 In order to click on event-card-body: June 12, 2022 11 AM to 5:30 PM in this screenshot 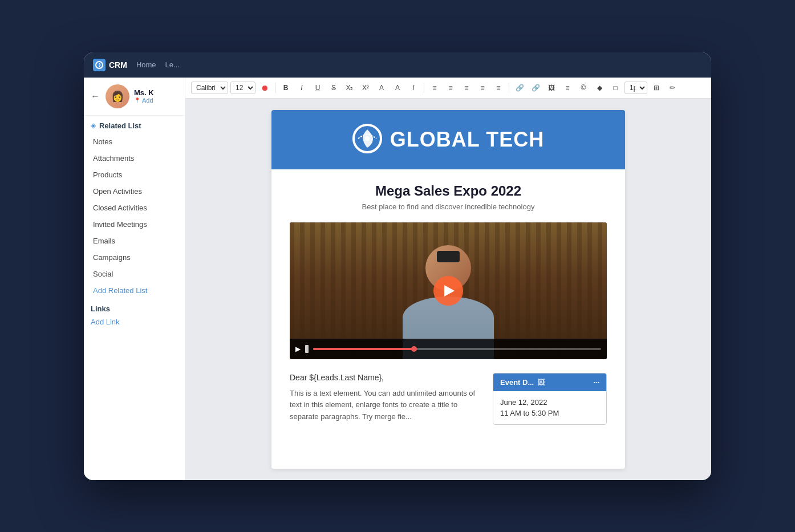, I will do `click(550, 408)`.